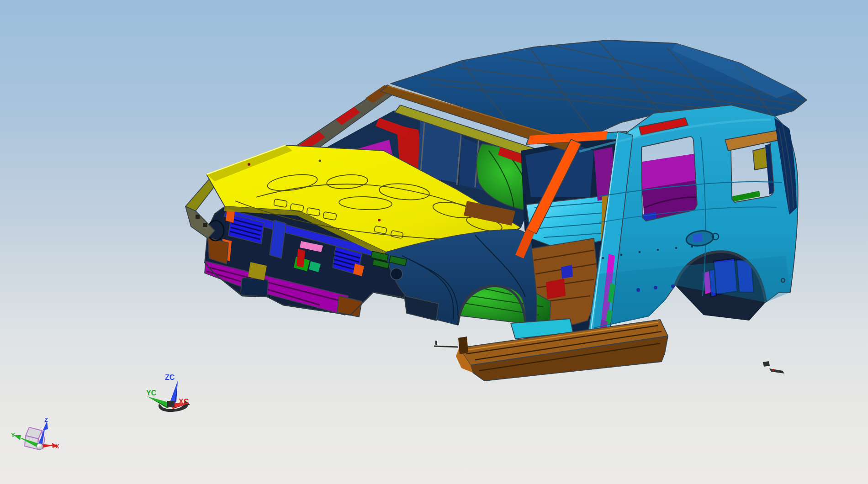  I want to click on datum-csys: Z Y X, so click(35, 433).